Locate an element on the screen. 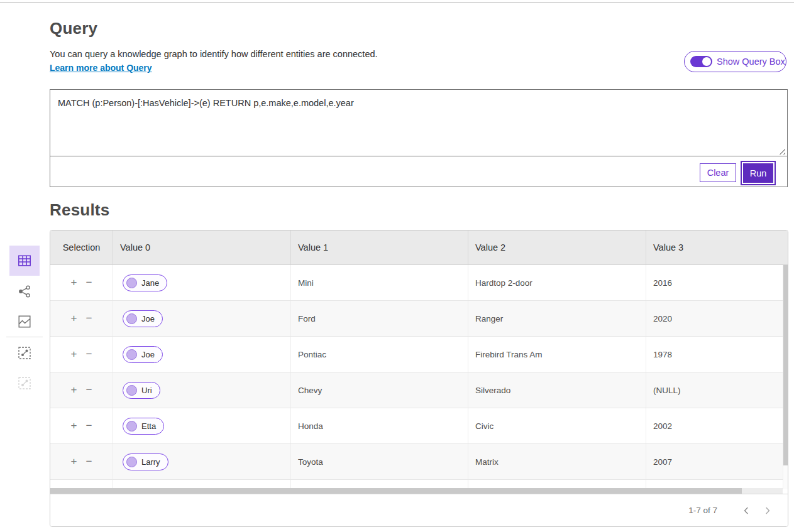  pagination-next-button is located at coordinates (768, 511).